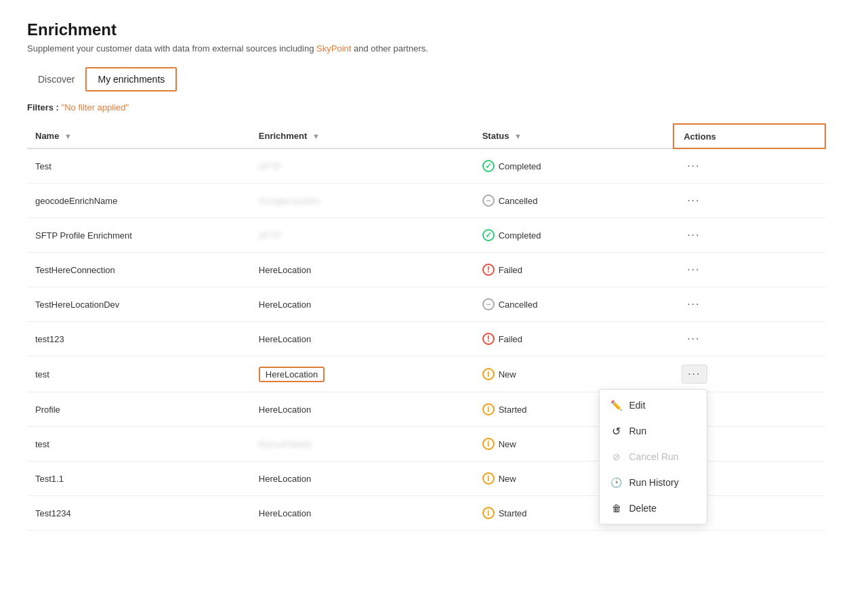 Image resolution: width=853 pixels, height=616 pixels. What do you see at coordinates (617, 431) in the screenshot?
I see `run-icon: ↺` at bounding box center [617, 431].